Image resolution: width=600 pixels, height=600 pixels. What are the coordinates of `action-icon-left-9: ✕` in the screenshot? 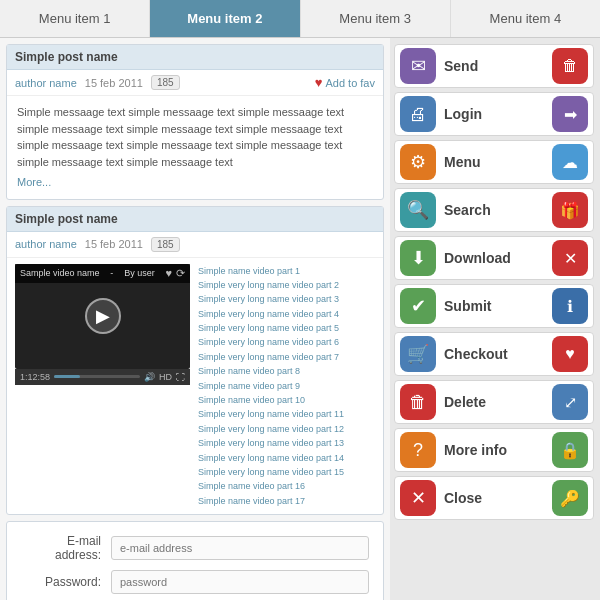 It's located at (418, 498).